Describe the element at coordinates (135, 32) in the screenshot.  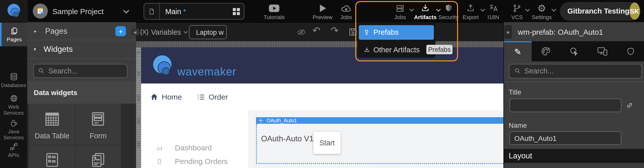
I see `collapse-panel-button: «` at that location.